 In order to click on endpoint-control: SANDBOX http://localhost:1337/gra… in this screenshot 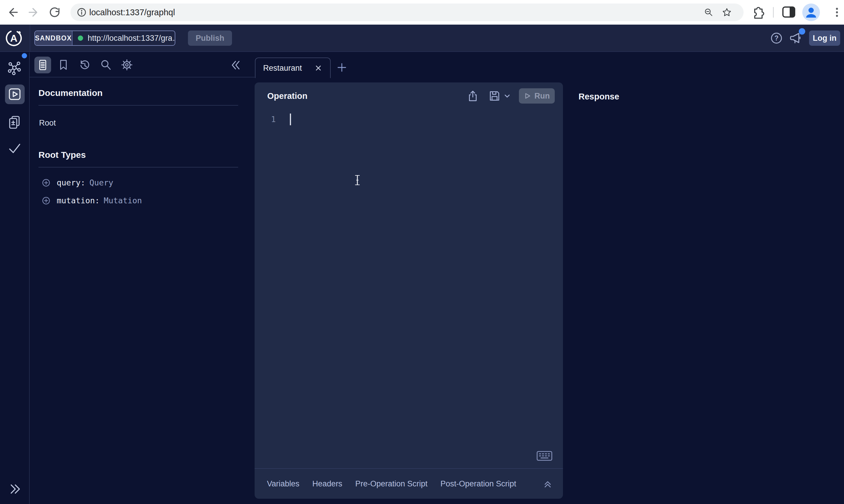, I will do `click(105, 38)`.